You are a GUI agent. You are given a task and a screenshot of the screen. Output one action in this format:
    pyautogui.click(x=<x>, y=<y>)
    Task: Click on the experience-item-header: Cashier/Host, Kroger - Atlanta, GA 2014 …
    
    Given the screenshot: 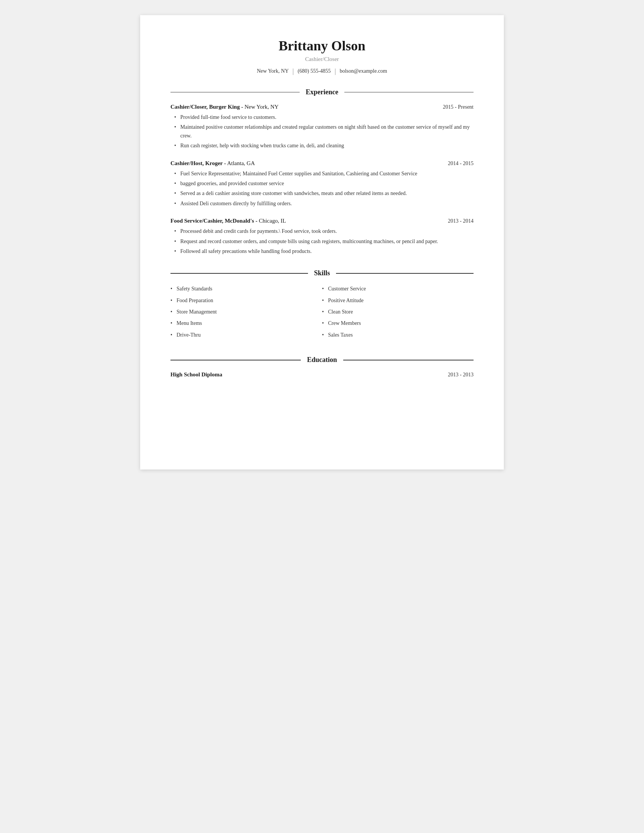 What is the action you would take?
    pyautogui.click(x=322, y=163)
    